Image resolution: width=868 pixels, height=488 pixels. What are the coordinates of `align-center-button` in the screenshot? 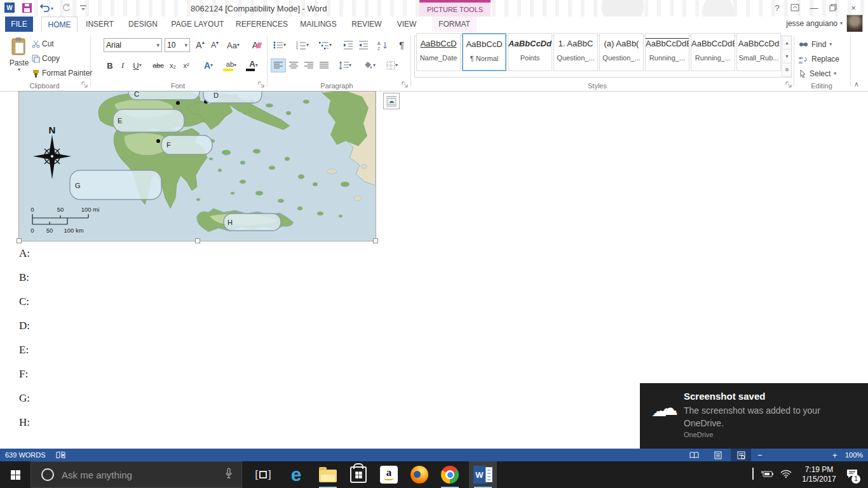 It's located at (294, 65).